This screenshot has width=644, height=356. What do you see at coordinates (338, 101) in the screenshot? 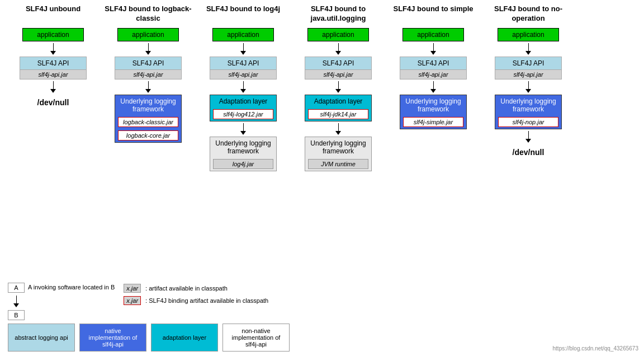
I see `col4-adaptation-label: Adaptation layer` at bounding box center [338, 101].